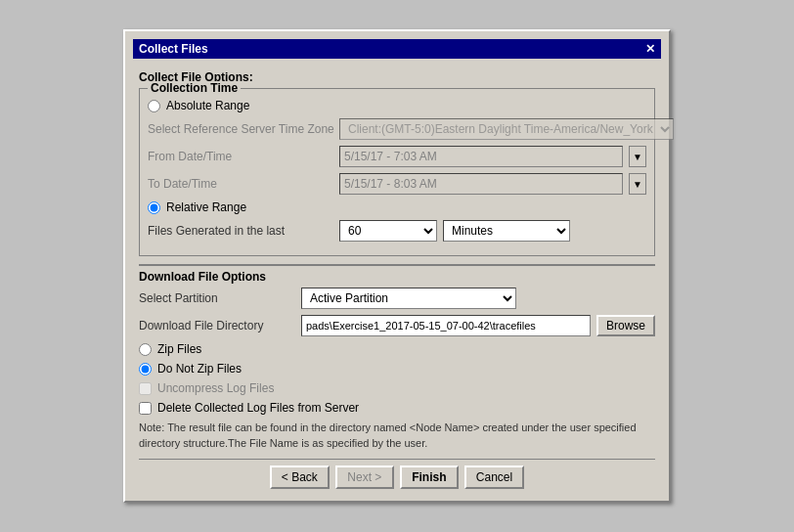 The height and width of the screenshot is (532, 794). Describe the element at coordinates (446, 326) in the screenshot. I see `download-dir-input` at that location.